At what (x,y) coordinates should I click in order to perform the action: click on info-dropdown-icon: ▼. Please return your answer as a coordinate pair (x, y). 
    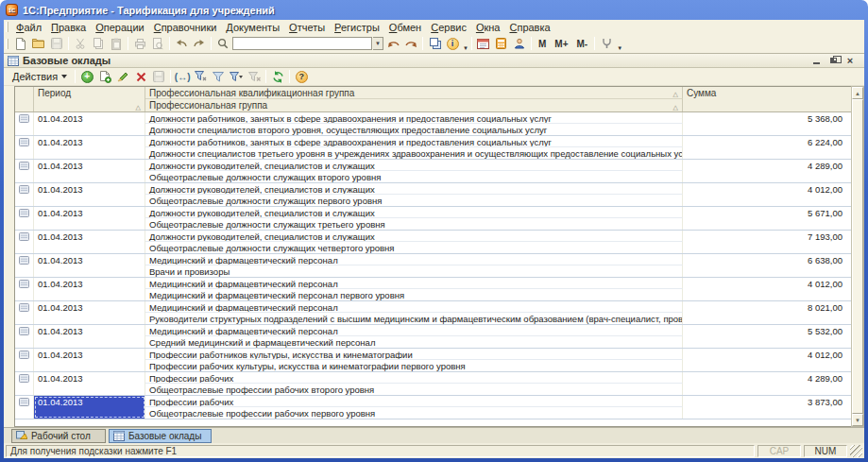
    Looking at the image, I should click on (466, 49).